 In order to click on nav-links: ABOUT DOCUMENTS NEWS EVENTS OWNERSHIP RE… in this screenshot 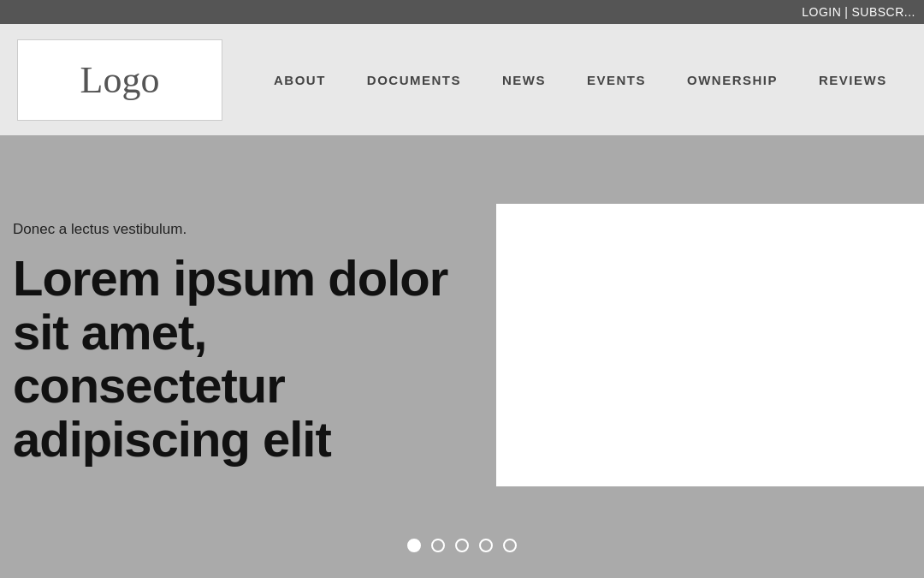, I will do `click(599, 80)`.